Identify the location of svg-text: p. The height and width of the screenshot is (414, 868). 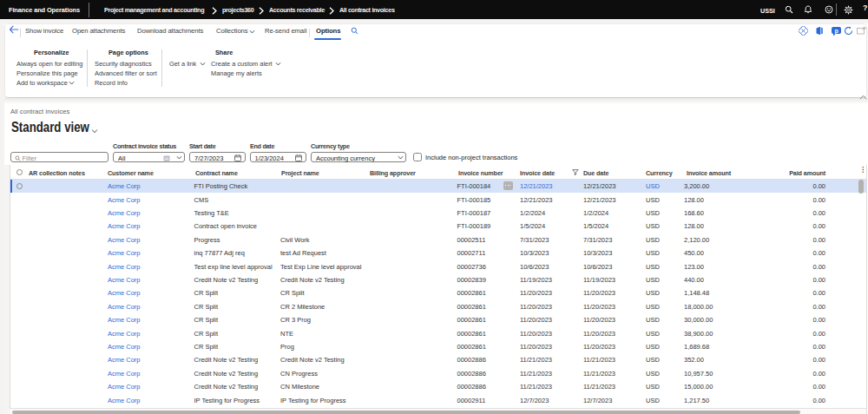
(836, 30).